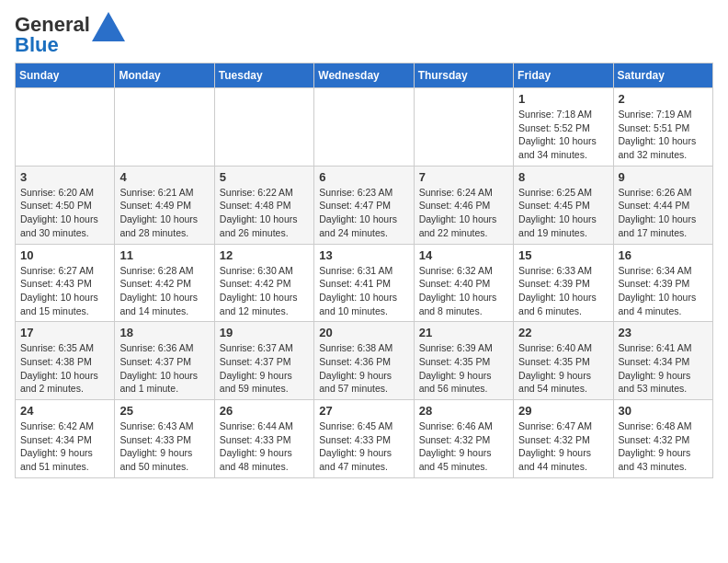 The height and width of the screenshot is (563, 728). Describe the element at coordinates (37, 44) in the screenshot. I see `logo-blue: Blue` at that location.